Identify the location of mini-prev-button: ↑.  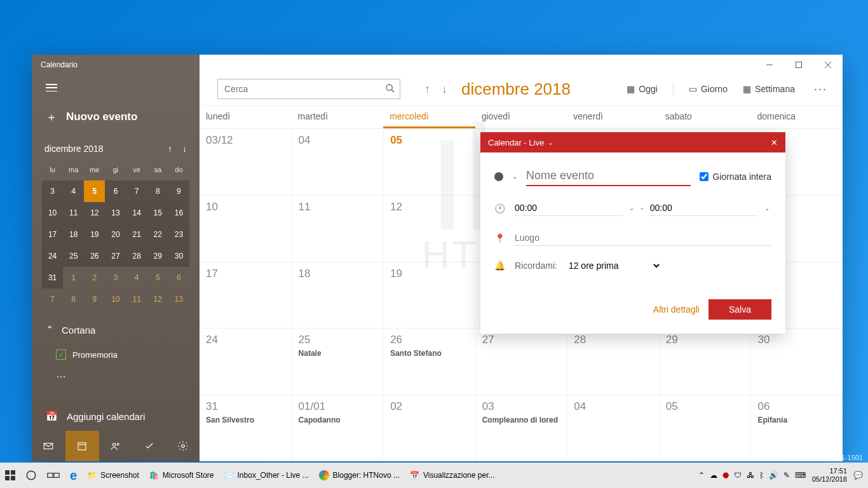
(170, 149).